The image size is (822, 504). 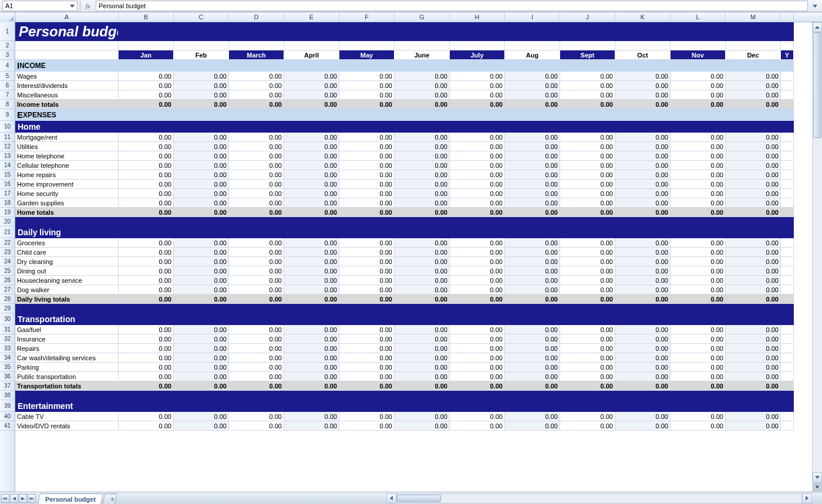 I want to click on column-header-G: G, so click(x=422, y=18).